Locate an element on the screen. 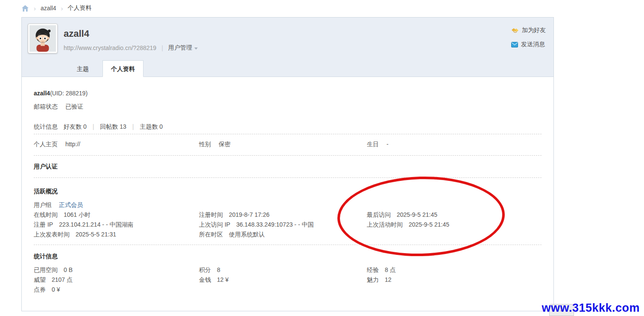  profile-actions: 加为好友 发送消息 is located at coordinates (529, 38).